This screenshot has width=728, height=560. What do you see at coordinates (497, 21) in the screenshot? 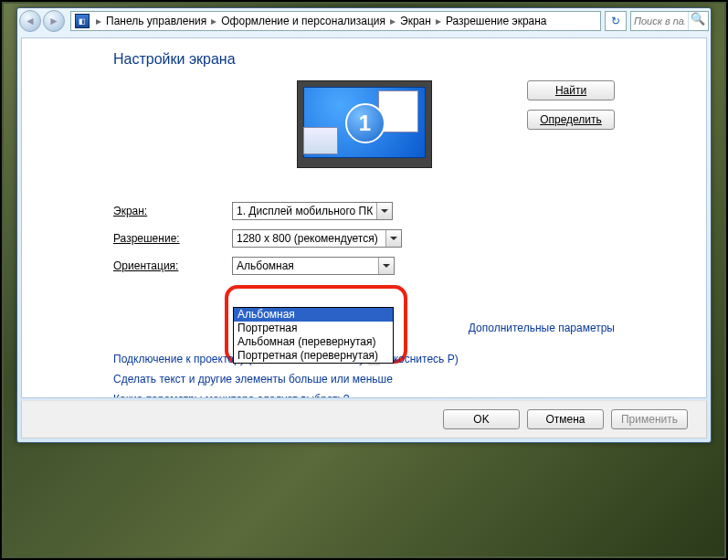
I see `breadcrumb-item: Разрешение экрана` at bounding box center [497, 21].